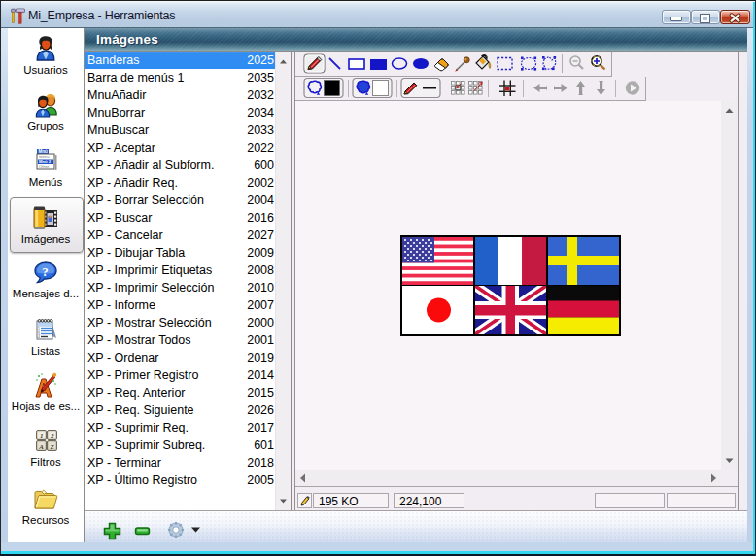  I want to click on svg-text: A, so click(41, 447).